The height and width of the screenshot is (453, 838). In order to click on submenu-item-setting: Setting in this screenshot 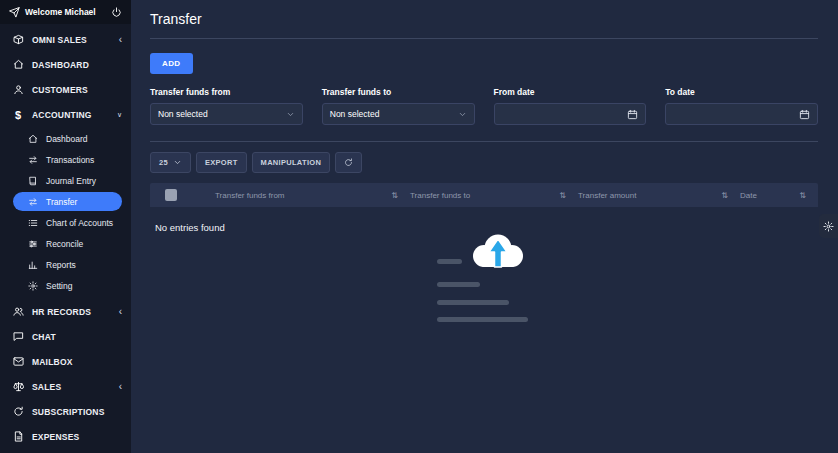, I will do `click(68, 286)`.